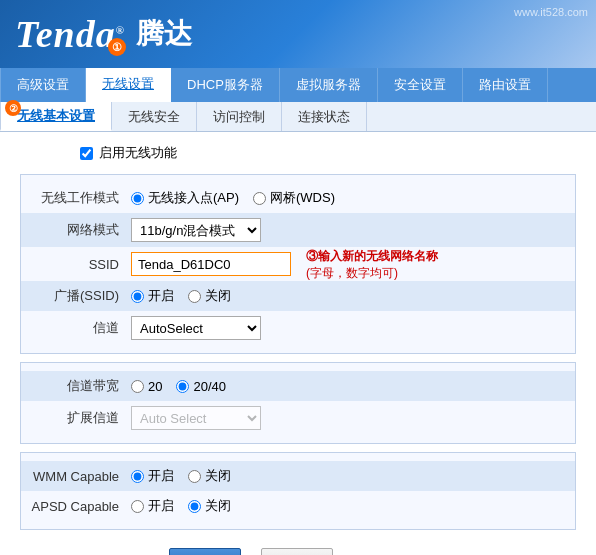 The width and height of the screenshot is (596, 555). Describe the element at coordinates (260, 198) in the screenshot. I see `mode-wds-radio` at that location.